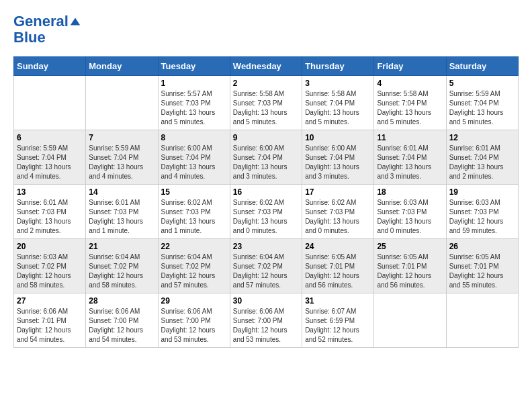 Image resolution: width=532 pixels, height=411 pixels. What do you see at coordinates (50, 266) in the screenshot?
I see `day-cell: 20Sunrise: 6:03 AM Sunset: 7:02 PM Dayli…` at bounding box center [50, 266].